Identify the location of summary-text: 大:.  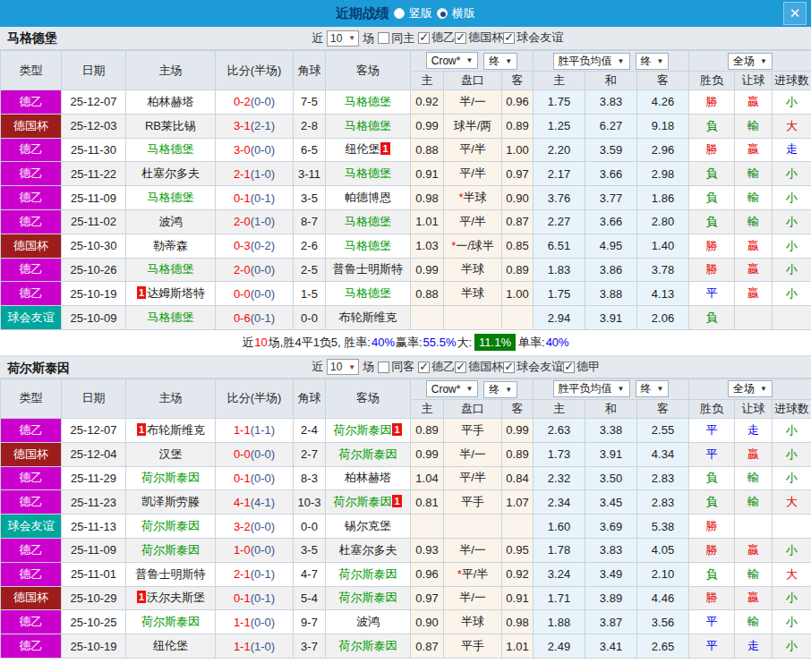
(464, 343).